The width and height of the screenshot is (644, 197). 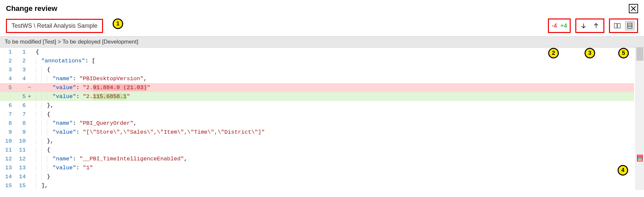 What do you see at coordinates (322, 42) in the screenshot?
I see `diff-subheader: To be modified [Test] > To be deployed […` at bounding box center [322, 42].